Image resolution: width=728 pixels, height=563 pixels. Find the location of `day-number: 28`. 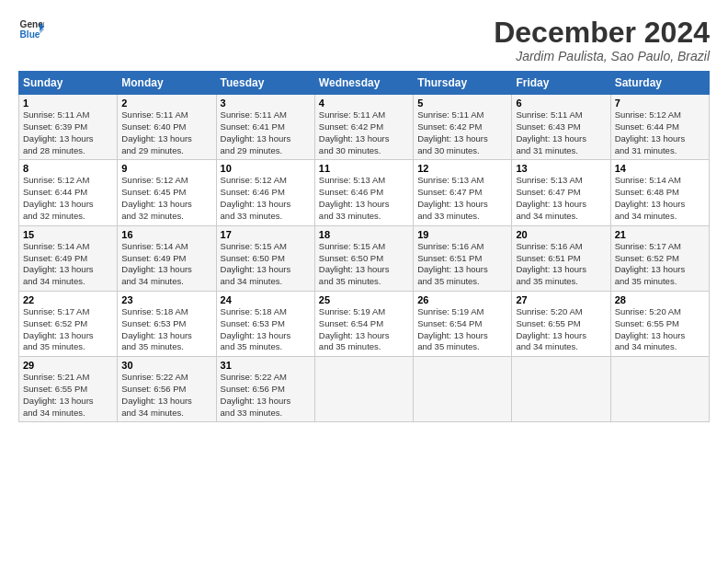

day-number: 28 is located at coordinates (660, 300).